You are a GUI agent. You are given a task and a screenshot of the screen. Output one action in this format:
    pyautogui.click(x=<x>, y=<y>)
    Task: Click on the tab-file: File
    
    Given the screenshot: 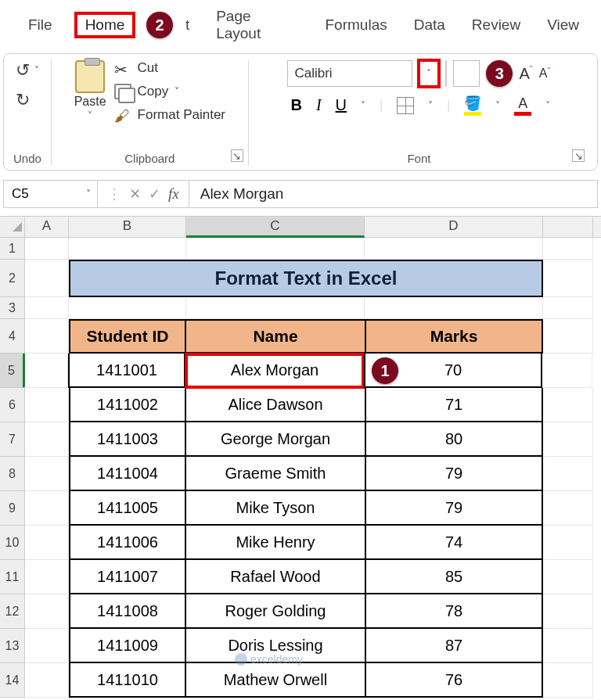 What is the action you would take?
    pyautogui.click(x=41, y=25)
    